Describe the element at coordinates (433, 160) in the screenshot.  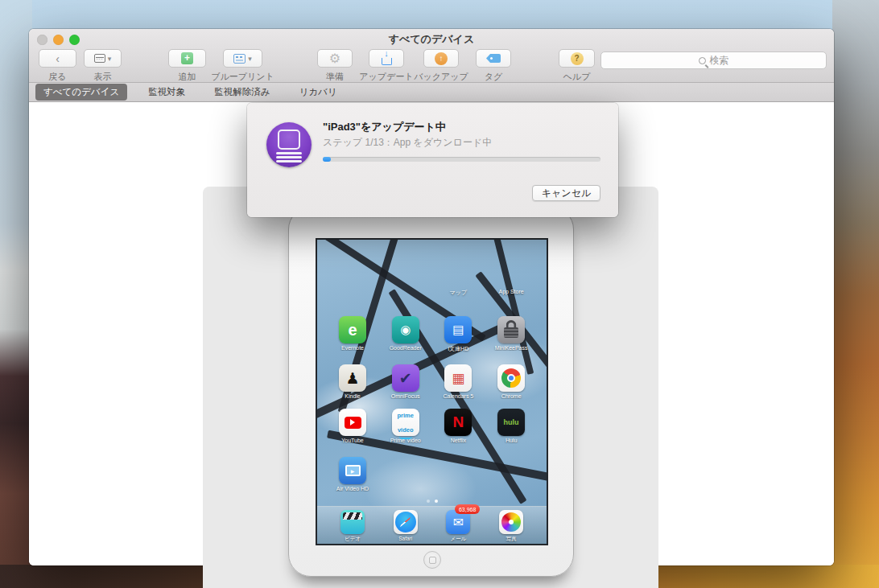
I see `update-progress-dialog: "iPad3"をアップデート中 ステップ 1/13：App をダウンロード中 キ…` at that location.